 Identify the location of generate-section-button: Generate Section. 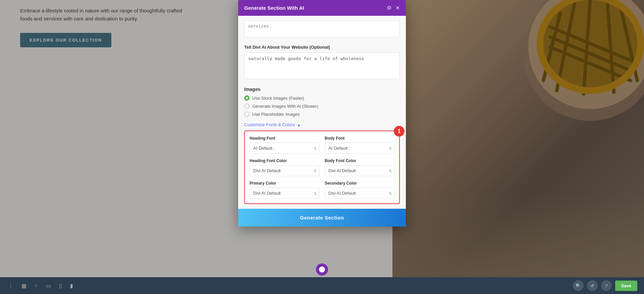
(322, 217).